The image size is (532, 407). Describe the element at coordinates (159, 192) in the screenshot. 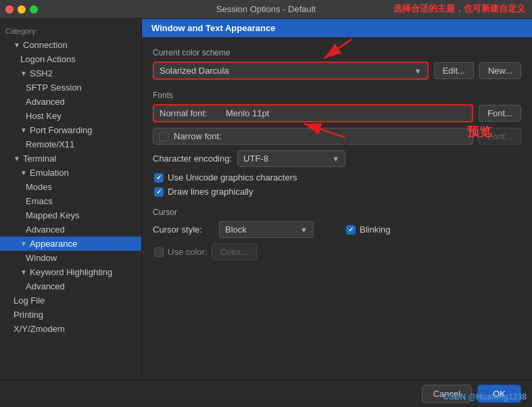

I see `draw-lines-checkbox: ✓` at that location.